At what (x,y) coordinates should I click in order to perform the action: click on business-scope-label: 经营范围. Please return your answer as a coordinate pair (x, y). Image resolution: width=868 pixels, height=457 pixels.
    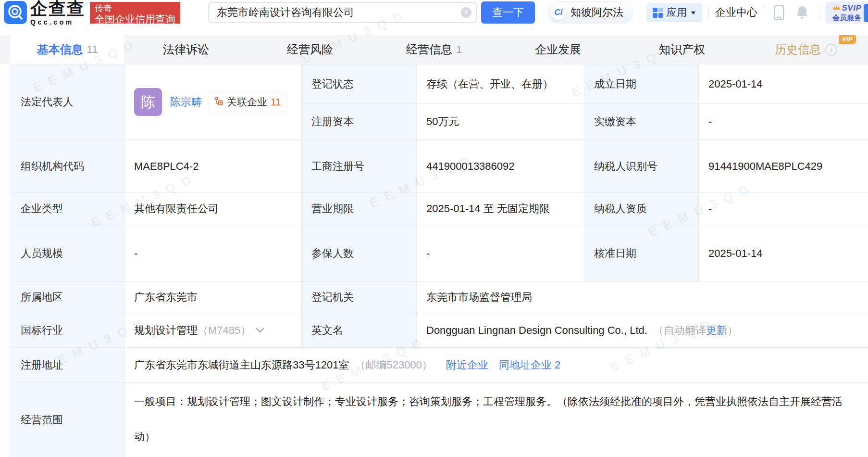
    Looking at the image, I should click on (68, 420).